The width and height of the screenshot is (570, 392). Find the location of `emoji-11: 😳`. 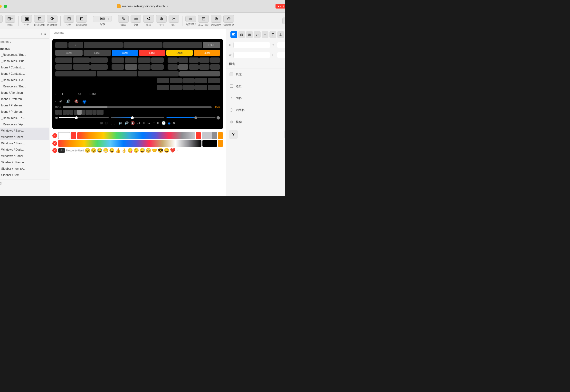

emoji-11: 😳 is located at coordinates (148, 151).